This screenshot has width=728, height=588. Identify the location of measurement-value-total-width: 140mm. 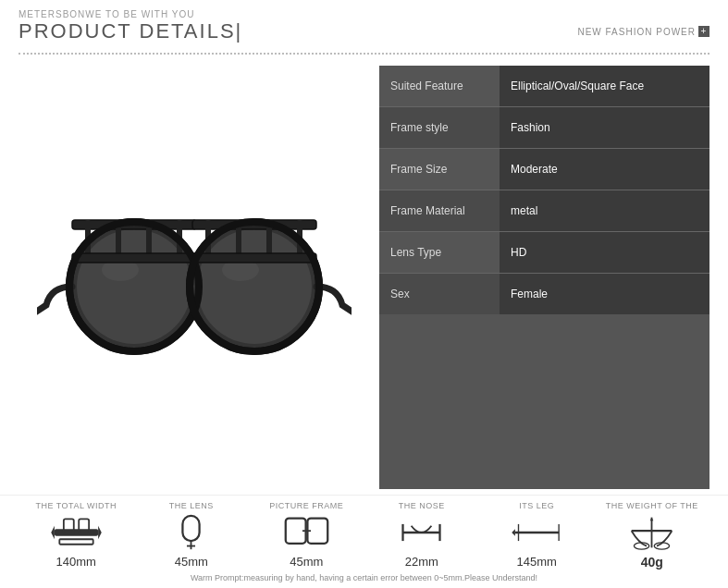
(76, 562).